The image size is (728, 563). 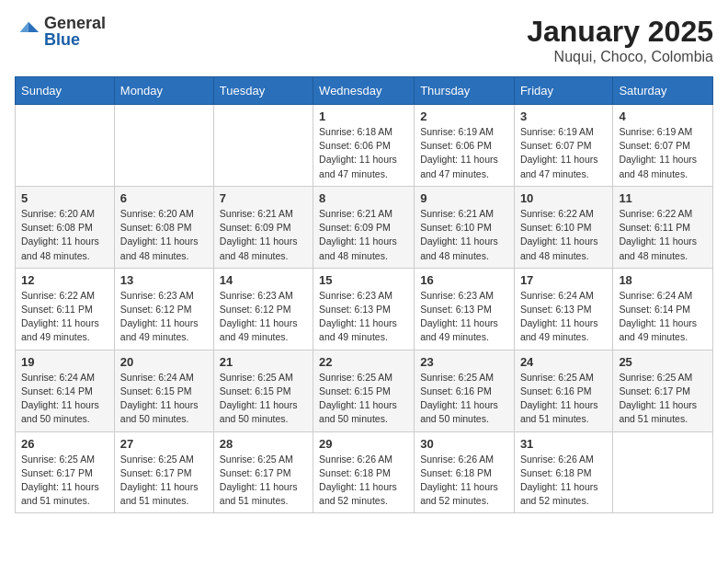 I want to click on calendar-day-21: 21Sunrise: 6:25 AM Sunset: 6:15 PM Dayli…, so click(x=263, y=390).